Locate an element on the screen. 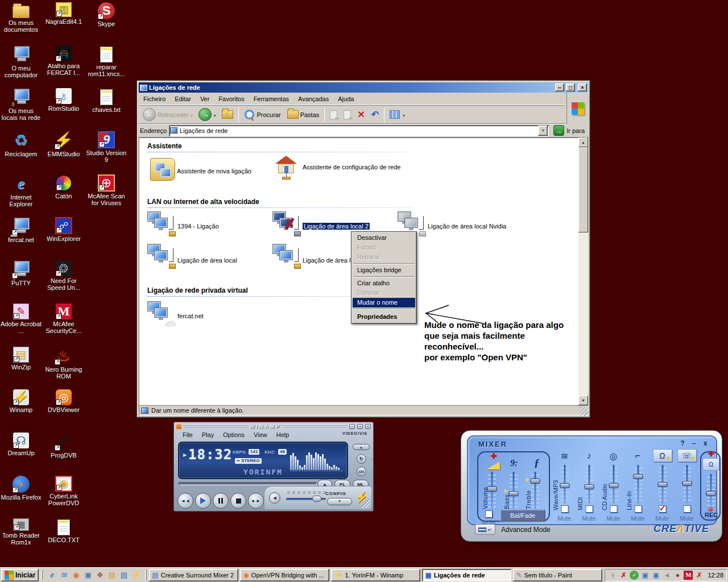 This screenshot has height=582, width=728. menu-item: Avançadas is located at coordinates (313, 99).